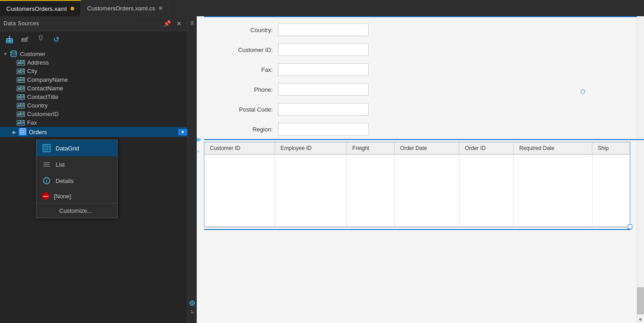 This screenshot has width=644, height=323. What do you see at coordinates (640, 319) in the screenshot?
I see `scroll-down-arrow: ▼` at bounding box center [640, 319].